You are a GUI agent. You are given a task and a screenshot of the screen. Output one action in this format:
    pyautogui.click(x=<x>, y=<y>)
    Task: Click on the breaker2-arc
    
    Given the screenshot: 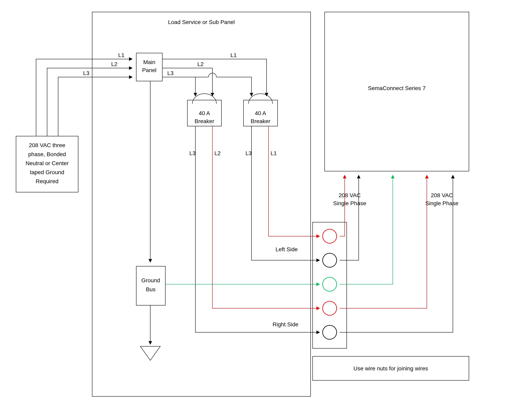 What is the action you would take?
    pyautogui.click(x=261, y=99)
    